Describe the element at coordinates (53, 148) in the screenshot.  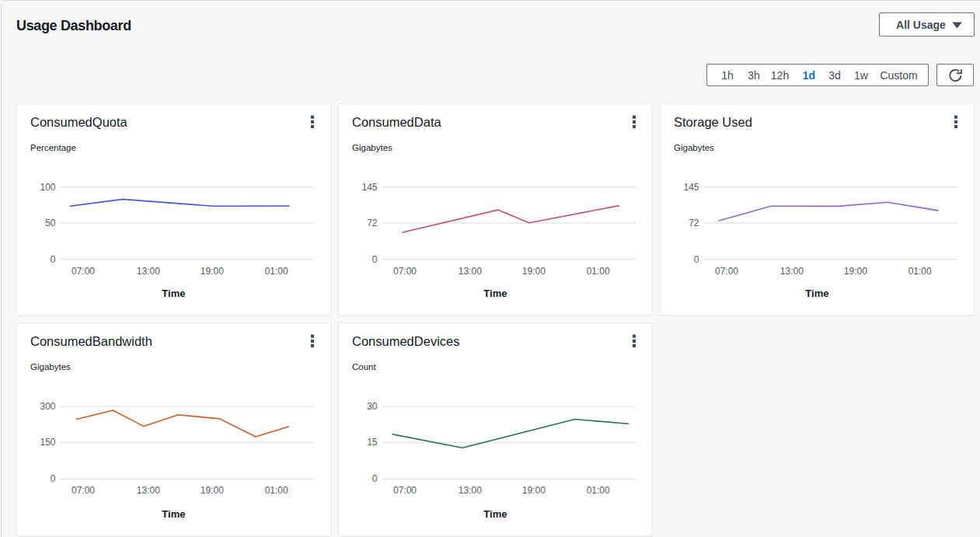
I see `svg-text: Percentage` at that location.